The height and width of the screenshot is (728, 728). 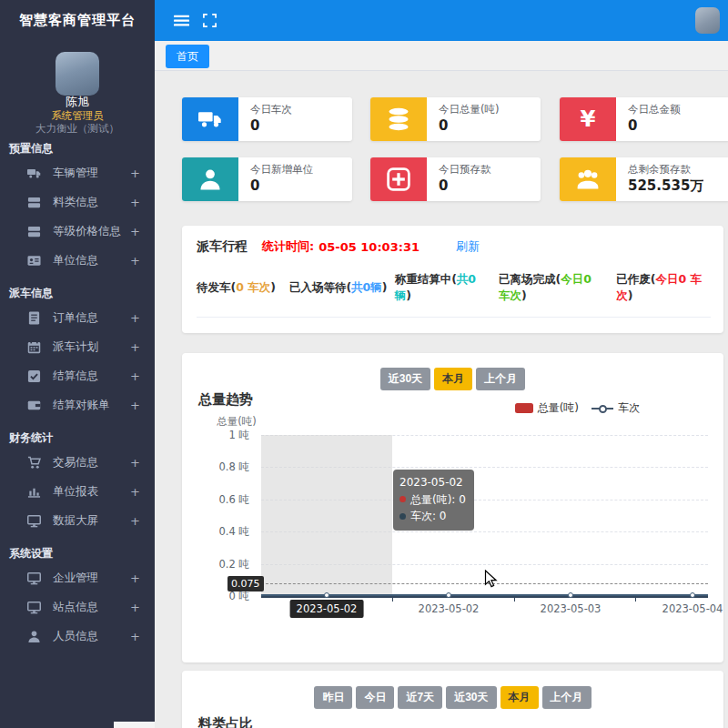 I want to click on sidebar-item-station: 站点信息 +, so click(x=77, y=607).